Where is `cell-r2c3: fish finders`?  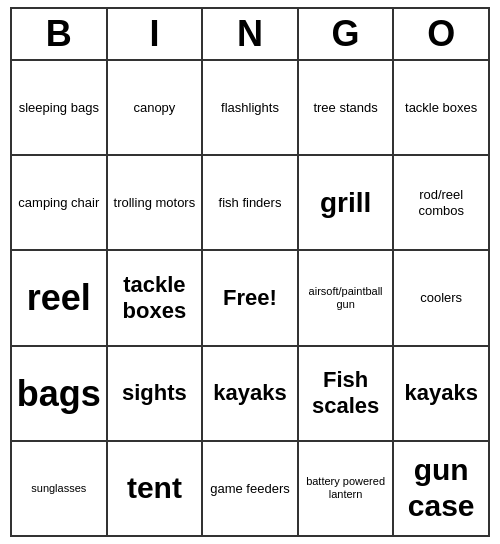 cell-r2c3: fish finders is located at coordinates (251, 202).